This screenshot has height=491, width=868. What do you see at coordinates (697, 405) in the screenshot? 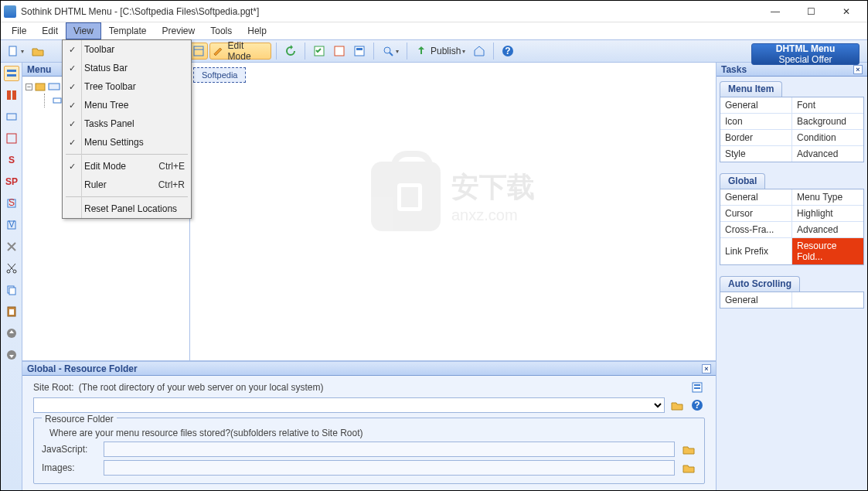
I see `help-site-root: ?` at bounding box center [697, 405].